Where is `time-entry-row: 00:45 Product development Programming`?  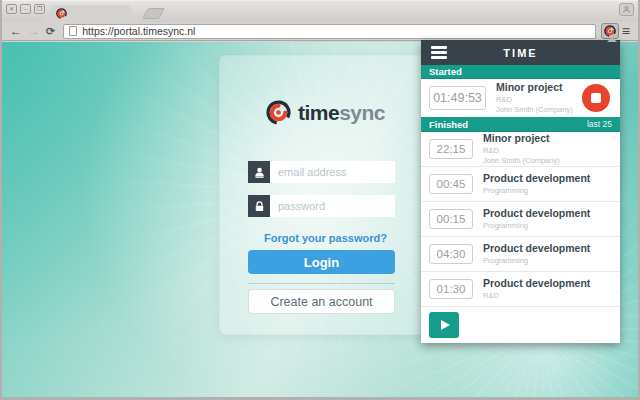
time-entry-row: 00:45 Product development Programming is located at coordinates (520, 184).